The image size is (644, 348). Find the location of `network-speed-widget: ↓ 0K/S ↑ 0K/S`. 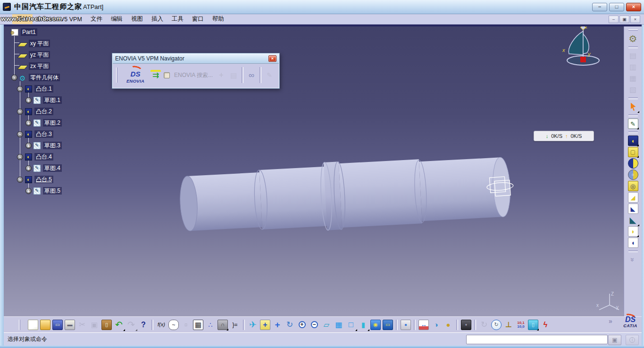

network-speed-widget: ↓ 0K/S ↑ 0K/S is located at coordinates (564, 136).